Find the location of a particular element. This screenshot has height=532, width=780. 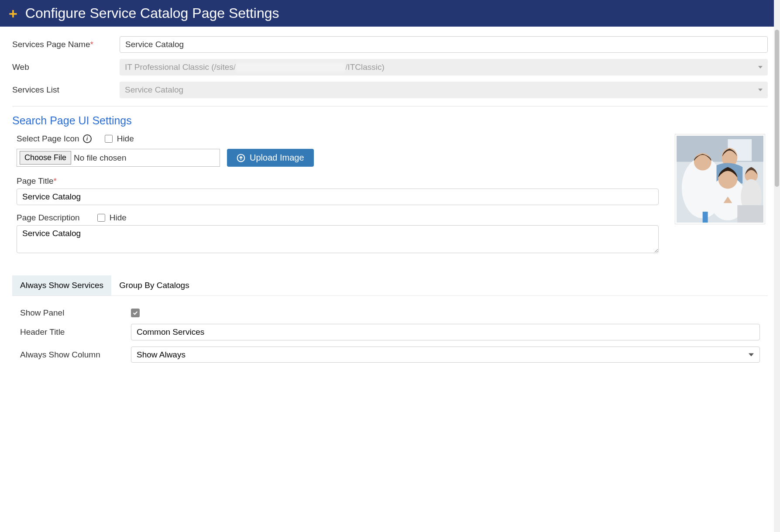

hide-description-checkbox is located at coordinates (101, 218).